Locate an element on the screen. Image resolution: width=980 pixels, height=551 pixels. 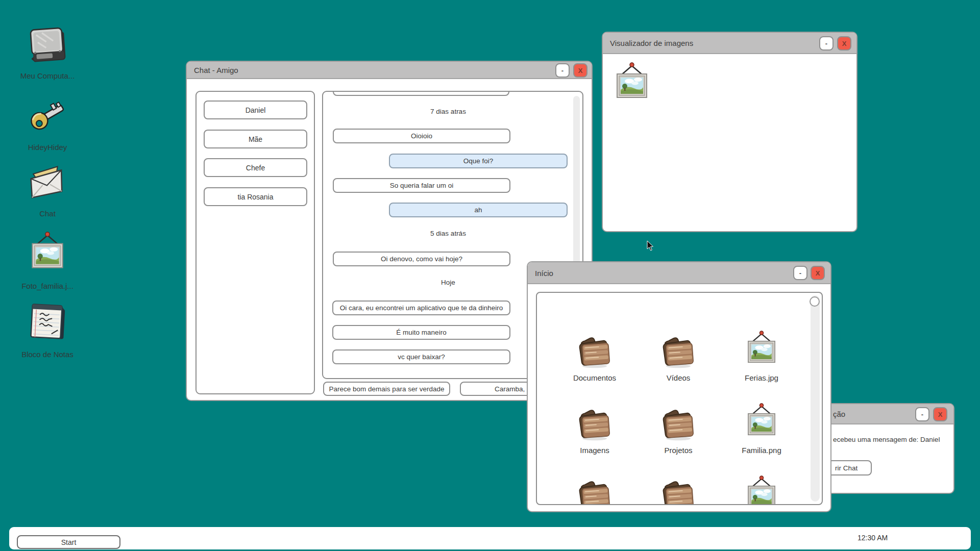
file-label: Documentos is located at coordinates (595, 378).